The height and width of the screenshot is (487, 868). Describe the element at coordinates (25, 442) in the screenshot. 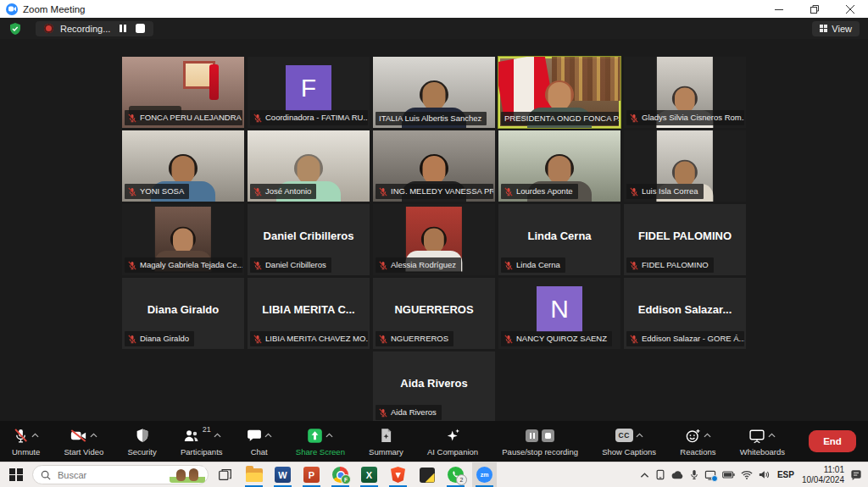

I see `toolbar-unmute: Unmute` at that location.